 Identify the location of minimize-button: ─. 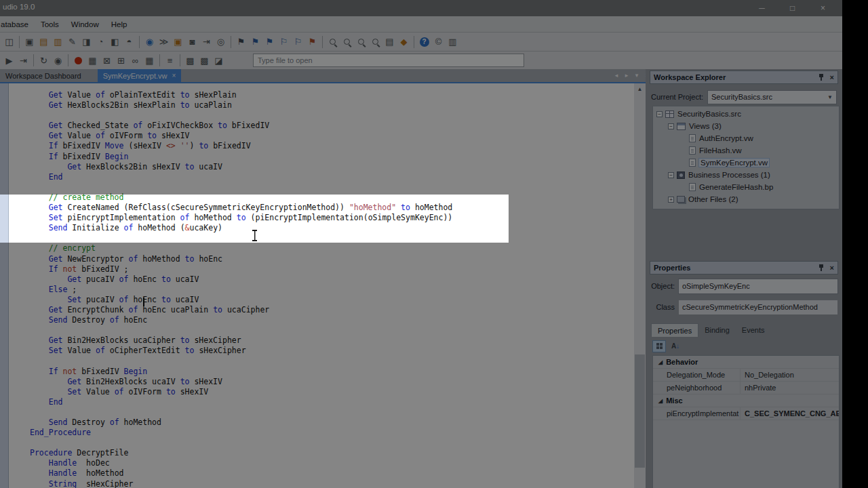
(762, 8).